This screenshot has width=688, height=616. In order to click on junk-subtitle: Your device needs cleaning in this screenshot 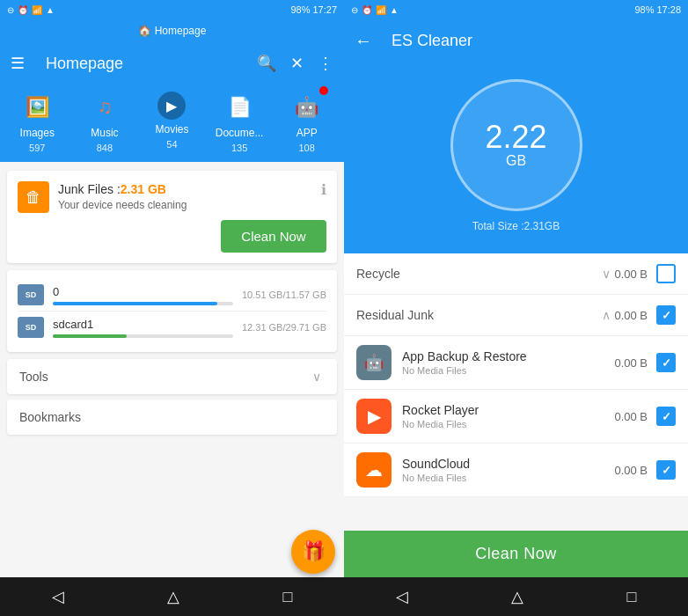, I will do `click(185, 205)`.